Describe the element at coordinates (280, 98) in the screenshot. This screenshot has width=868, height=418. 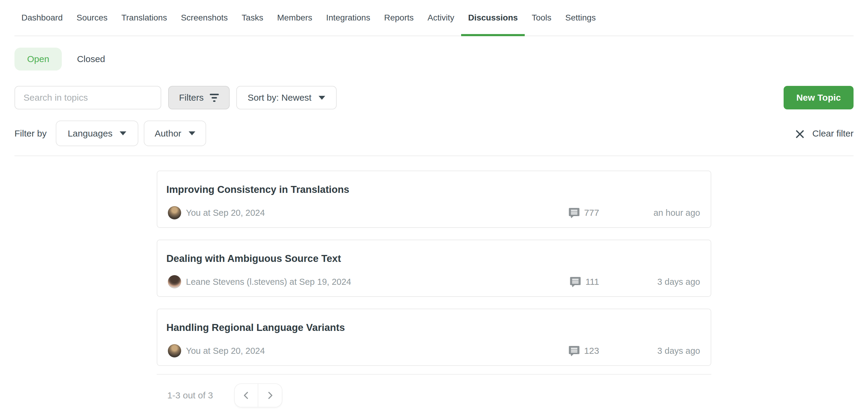
I see `sort-by-label: Sort by: Newest` at that location.